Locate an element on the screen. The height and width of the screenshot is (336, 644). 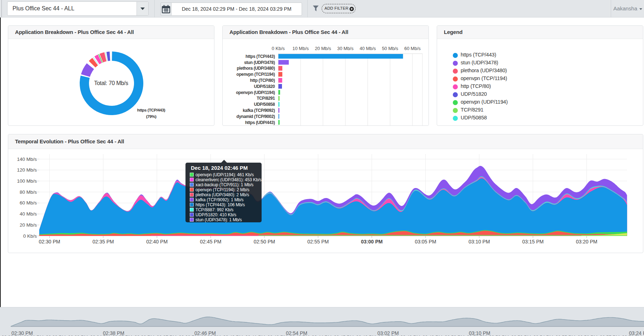
svg-text: 03:10 PM is located at coordinates (479, 242).